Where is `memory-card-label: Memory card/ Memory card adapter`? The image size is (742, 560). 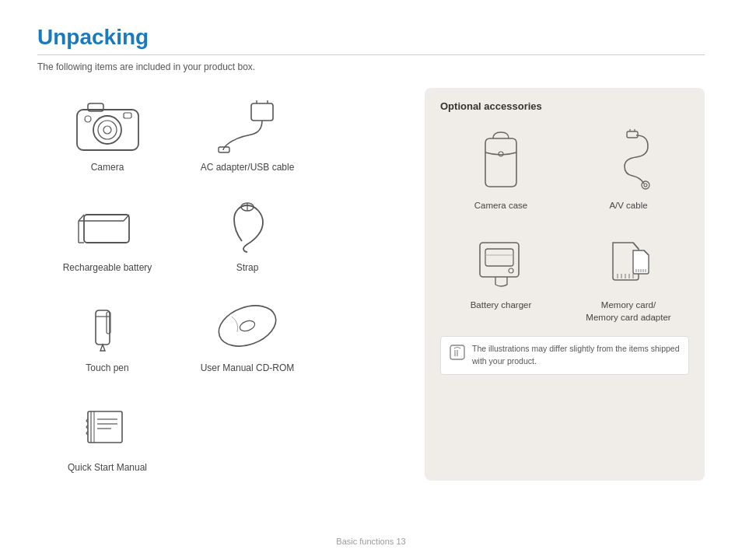
memory-card-label: Memory card/ Memory card adapter is located at coordinates (628, 311).